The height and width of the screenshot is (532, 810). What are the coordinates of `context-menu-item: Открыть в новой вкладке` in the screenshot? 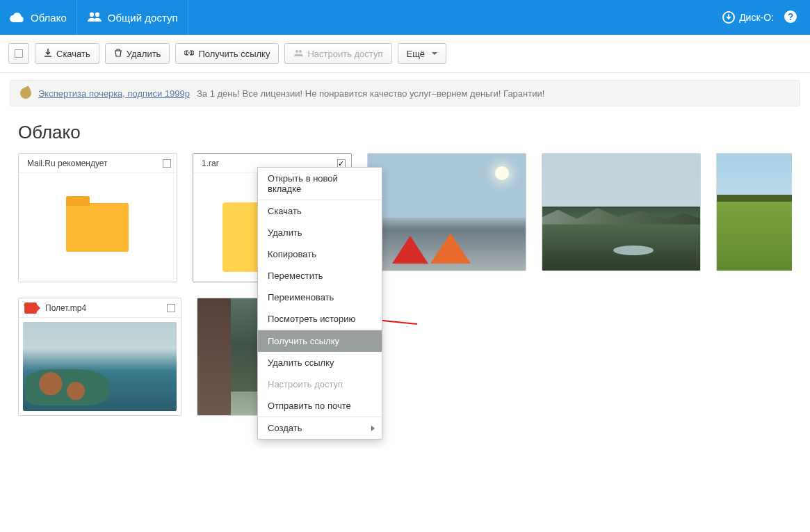 It's located at (320, 184).